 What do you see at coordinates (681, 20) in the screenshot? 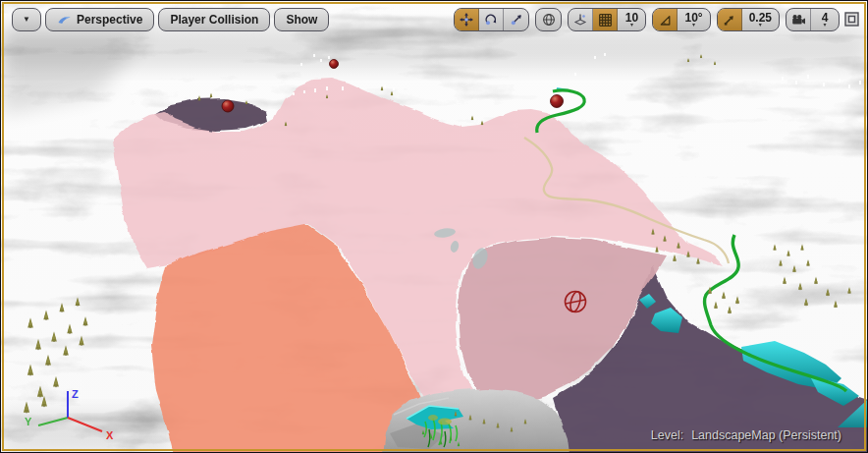
I see `rotation-snap-group: 10° ▾` at bounding box center [681, 20].